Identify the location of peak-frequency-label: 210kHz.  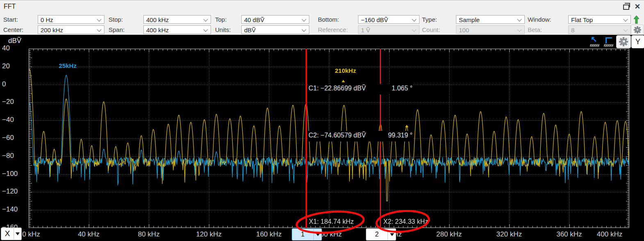
(345, 70).